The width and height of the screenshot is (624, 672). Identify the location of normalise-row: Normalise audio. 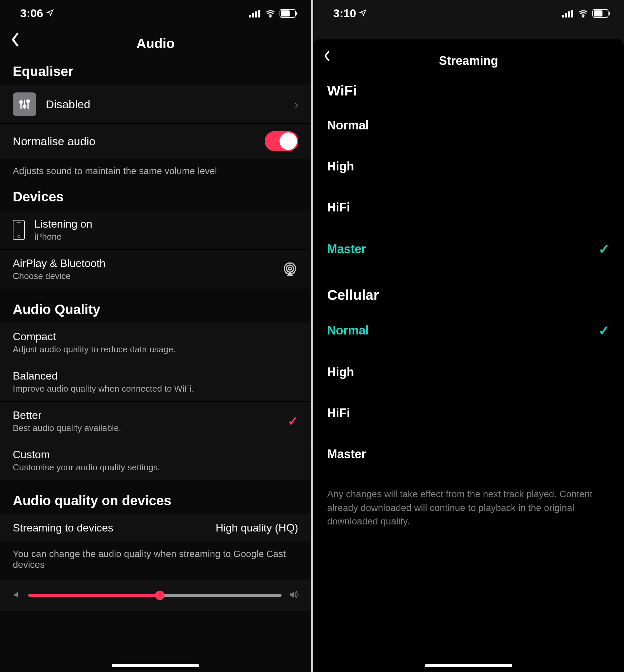
(156, 141).